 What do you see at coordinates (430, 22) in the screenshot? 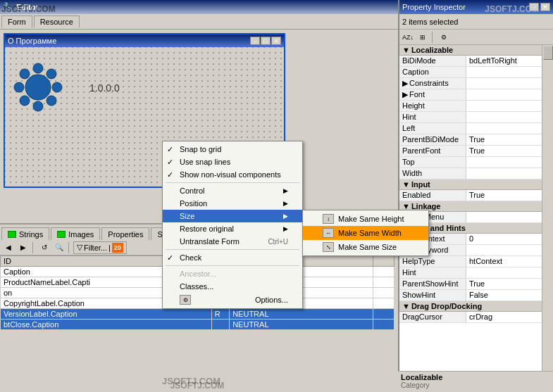
I see `items-selected-text: 2 items selected` at bounding box center [430, 22].